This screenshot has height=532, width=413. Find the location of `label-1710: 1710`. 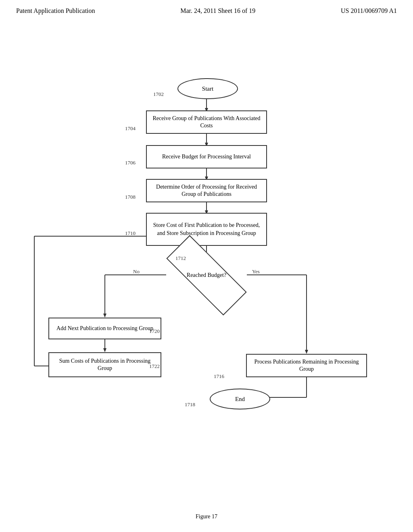

label-1710: 1710 is located at coordinates (130, 233).